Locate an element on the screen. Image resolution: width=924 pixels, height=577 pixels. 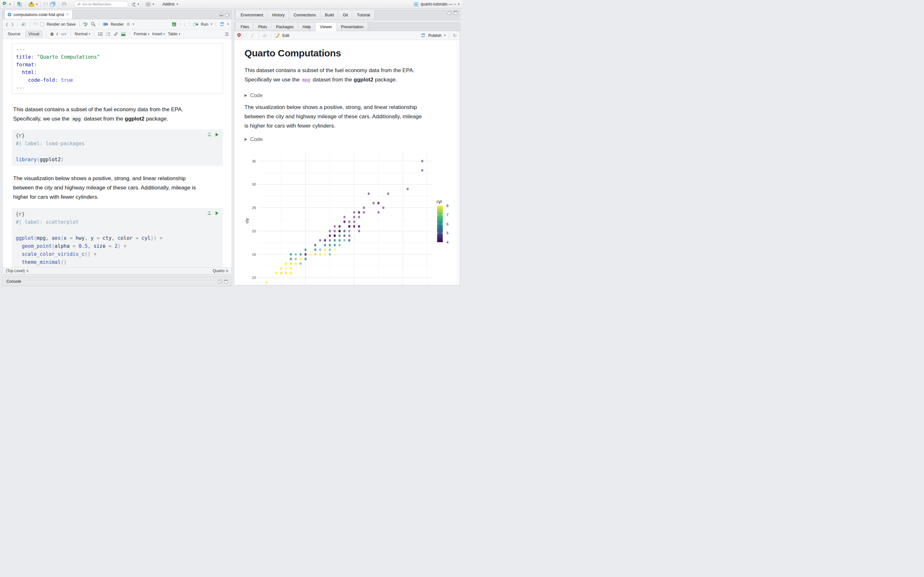
format-menu: Format▾ is located at coordinates (141, 34).